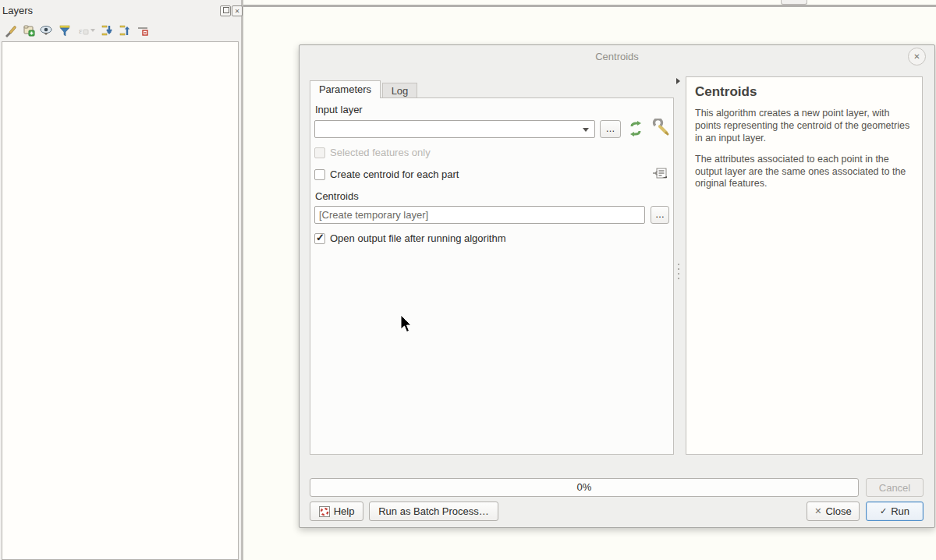 Image resolution: width=936 pixels, height=560 pixels. I want to click on cancel-button: Cancel, so click(895, 487).